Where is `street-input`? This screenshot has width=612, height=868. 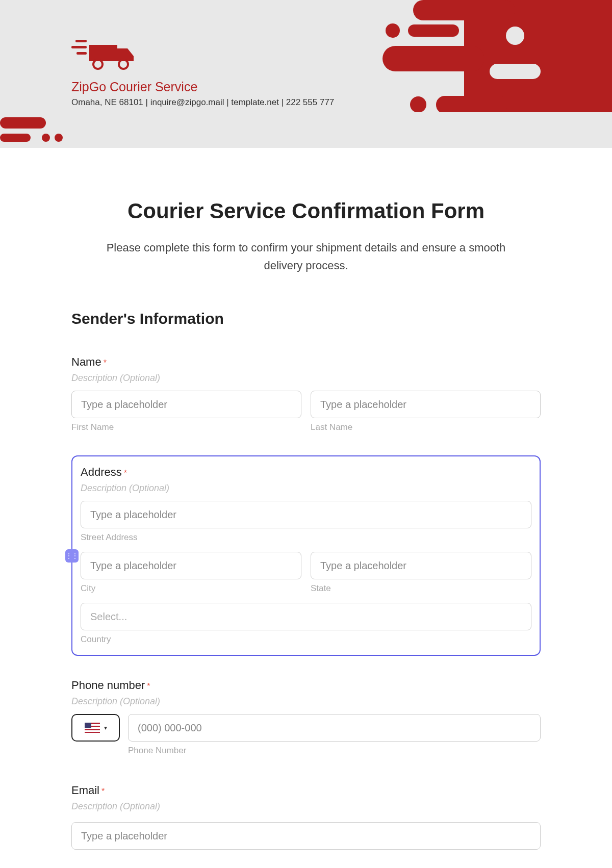 street-input is located at coordinates (306, 515).